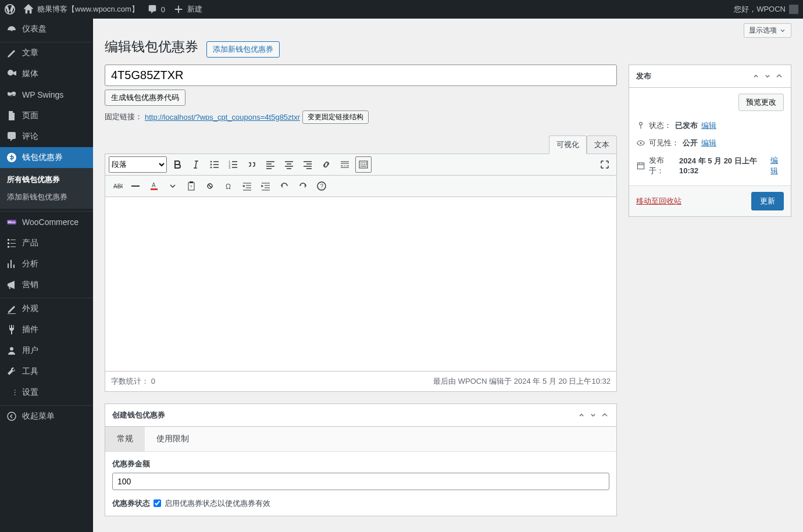 Image resolution: width=803 pixels, height=532 pixels. I want to click on hr-icon, so click(135, 186).